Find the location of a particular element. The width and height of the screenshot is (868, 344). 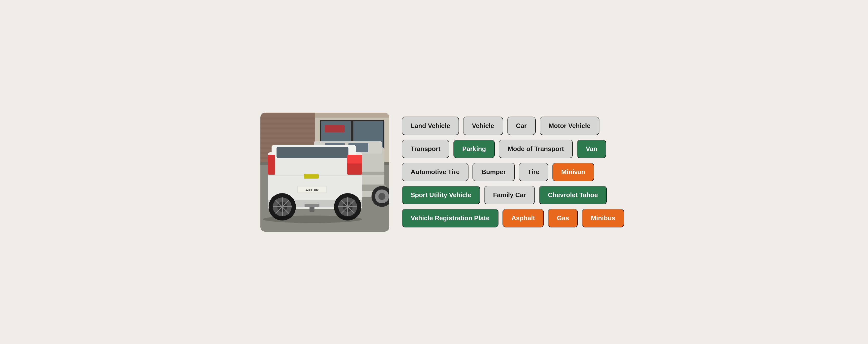

tag-minivan: Minivan is located at coordinates (573, 172).